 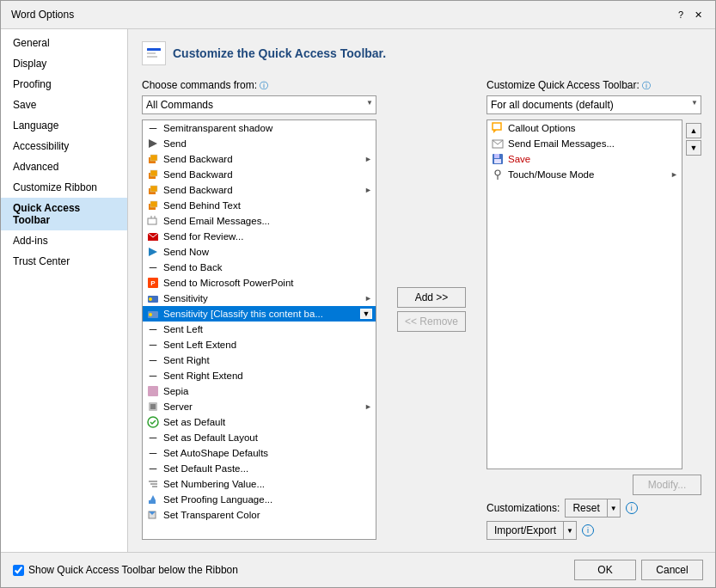 What do you see at coordinates (689, 15) in the screenshot?
I see `title-controls: ? ✕` at bounding box center [689, 15].